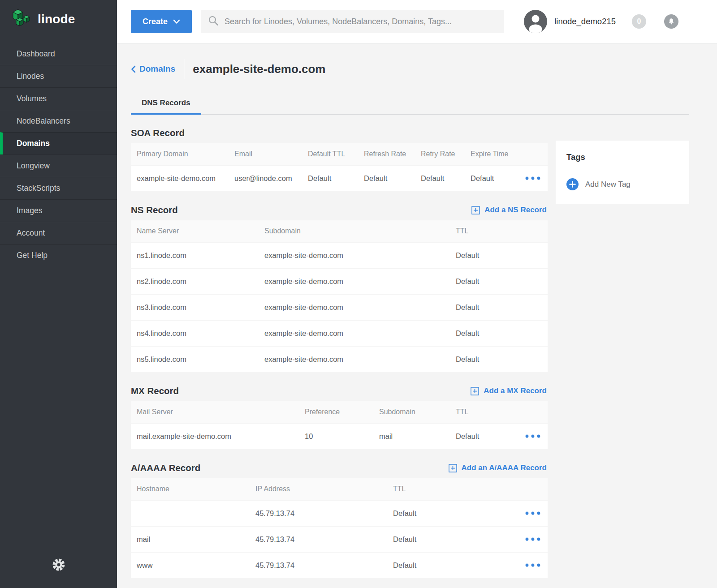 Image resolution: width=717 pixels, height=588 pixels. Describe the element at coordinates (58, 210) in the screenshot. I see `sidebar-item-images: Images` at that location.